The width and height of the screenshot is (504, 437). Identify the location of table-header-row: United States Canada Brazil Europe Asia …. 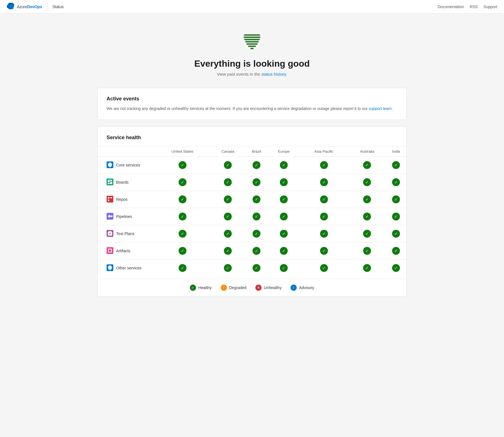
(252, 152).